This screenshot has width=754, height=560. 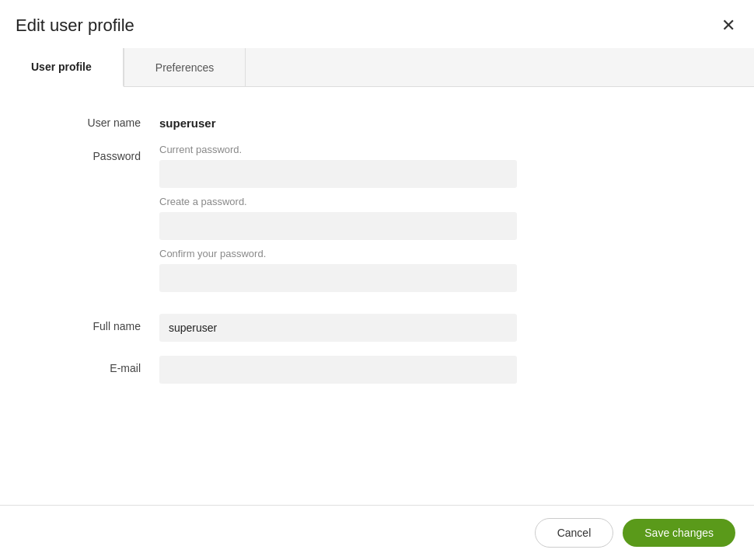 I want to click on fullname-row: Full name, so click(x=377, y=328).